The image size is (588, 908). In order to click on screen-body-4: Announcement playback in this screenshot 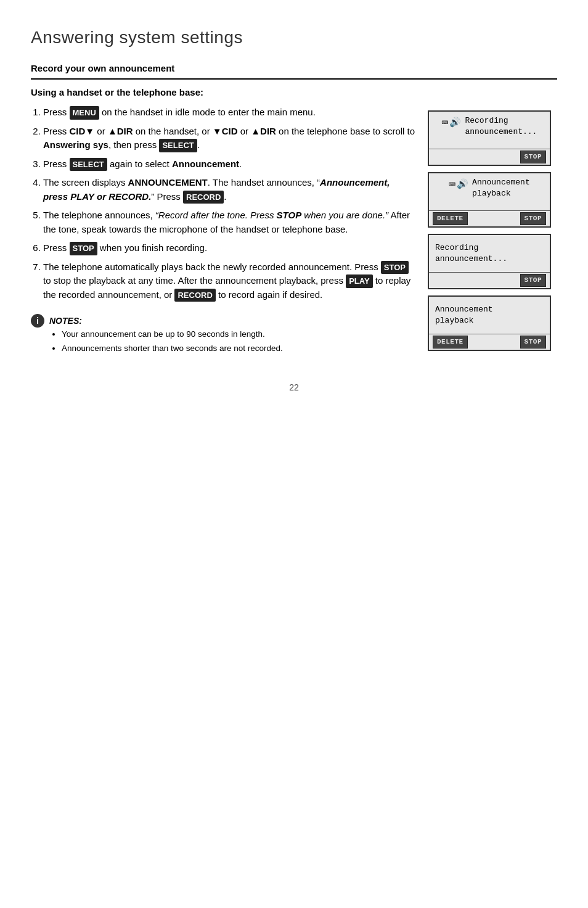, I will do `click(489, 316)`.